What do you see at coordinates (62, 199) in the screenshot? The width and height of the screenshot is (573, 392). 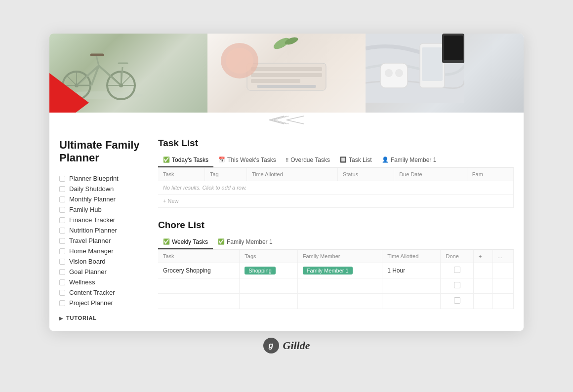 I see `nav-checkbox-monthly-planner` at bounding box center [62, 199].